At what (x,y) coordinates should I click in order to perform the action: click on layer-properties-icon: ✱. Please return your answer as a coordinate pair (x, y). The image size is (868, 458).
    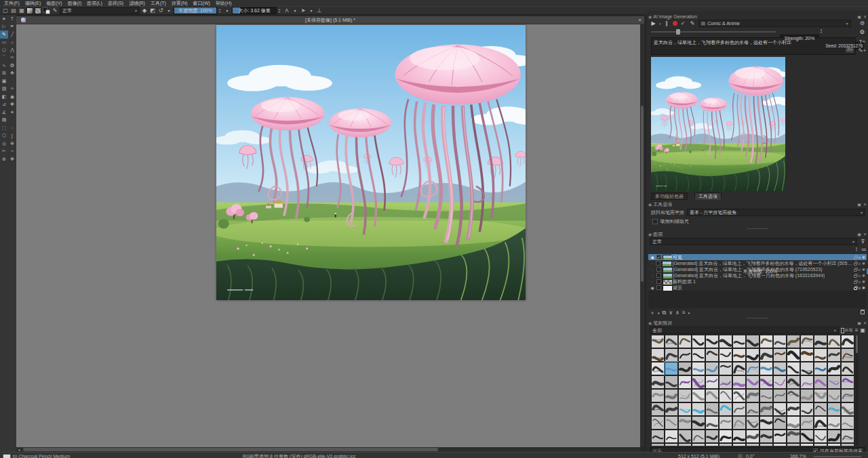
    Looking at the image, I should click on (864, 263).